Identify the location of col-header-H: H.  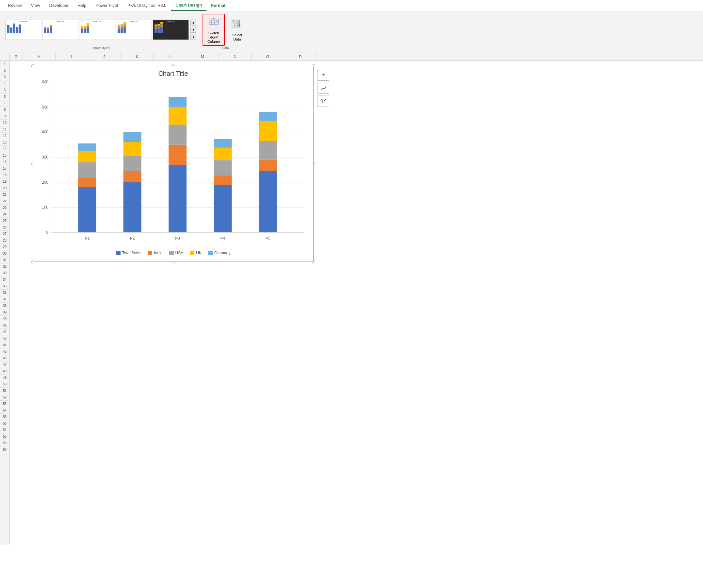
(39, 57).